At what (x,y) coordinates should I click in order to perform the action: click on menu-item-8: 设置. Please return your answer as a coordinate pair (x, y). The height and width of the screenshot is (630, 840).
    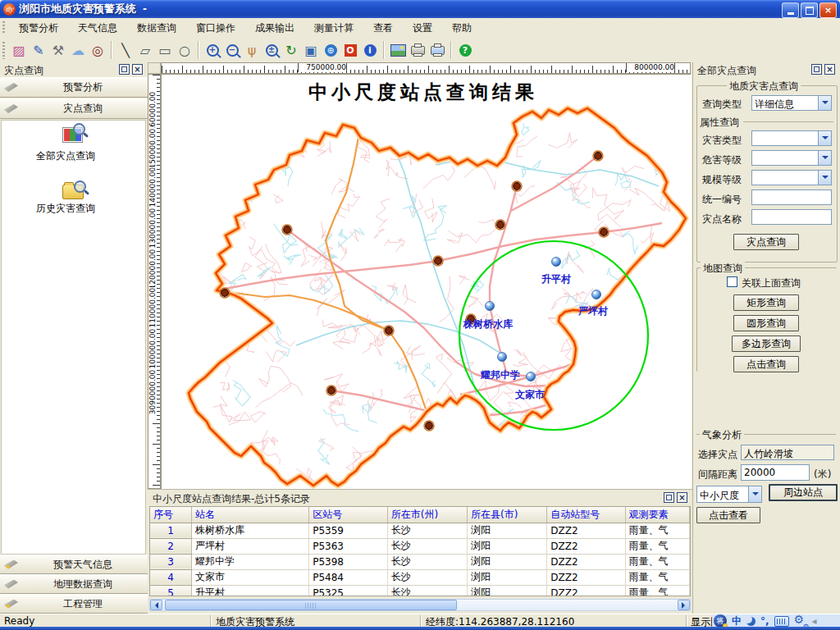
    Looking at the image, I should click on (422, 28).